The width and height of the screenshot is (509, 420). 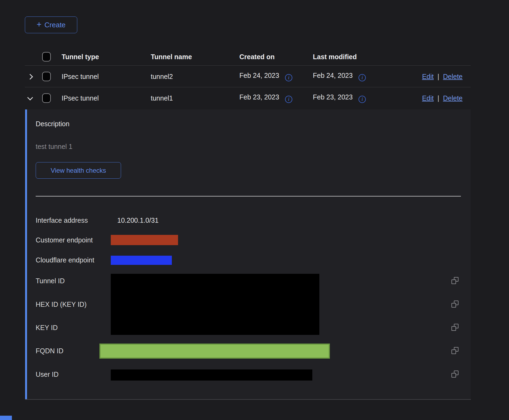 I want to click on customer-endpoint-label: Customer endpoint, so click(x=64, y=240).